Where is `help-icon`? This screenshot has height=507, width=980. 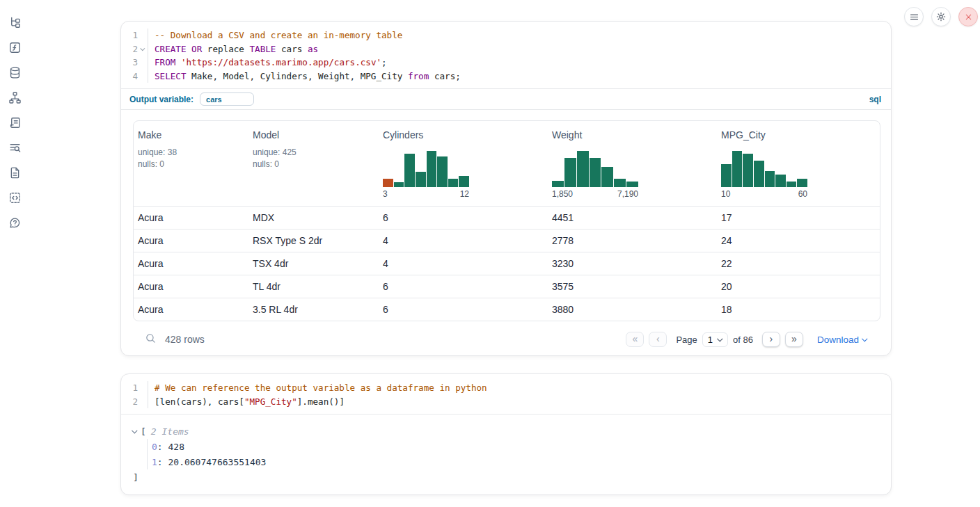
help-icon is located at coordinates (15, 223).